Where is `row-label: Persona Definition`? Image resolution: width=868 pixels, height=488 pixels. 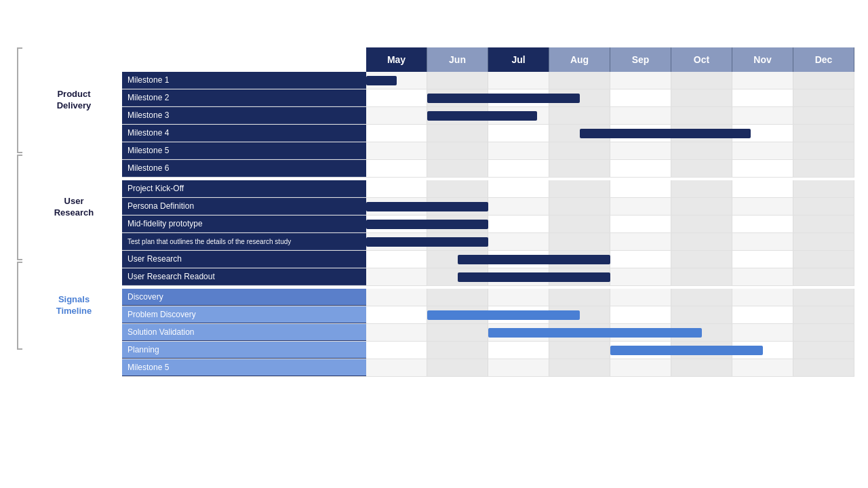 row-label: Persona Definition is located at coordinates (244, 206).